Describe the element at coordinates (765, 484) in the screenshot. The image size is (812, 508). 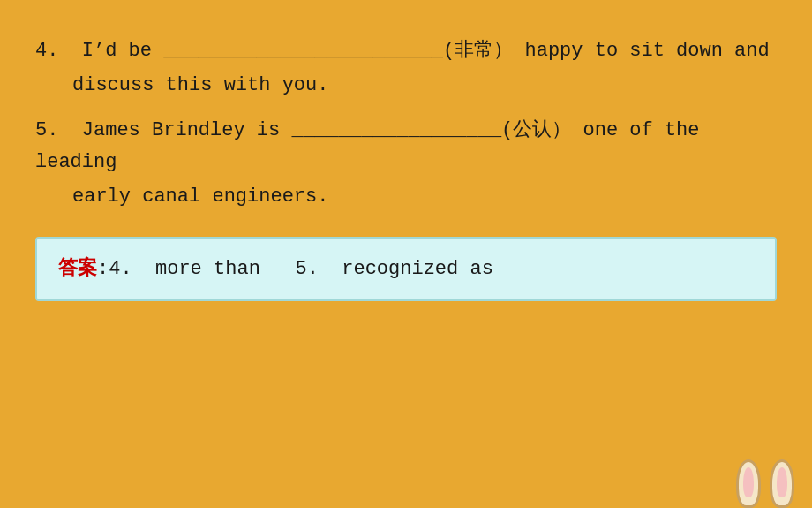
I see `rabbit-ears` at that location.